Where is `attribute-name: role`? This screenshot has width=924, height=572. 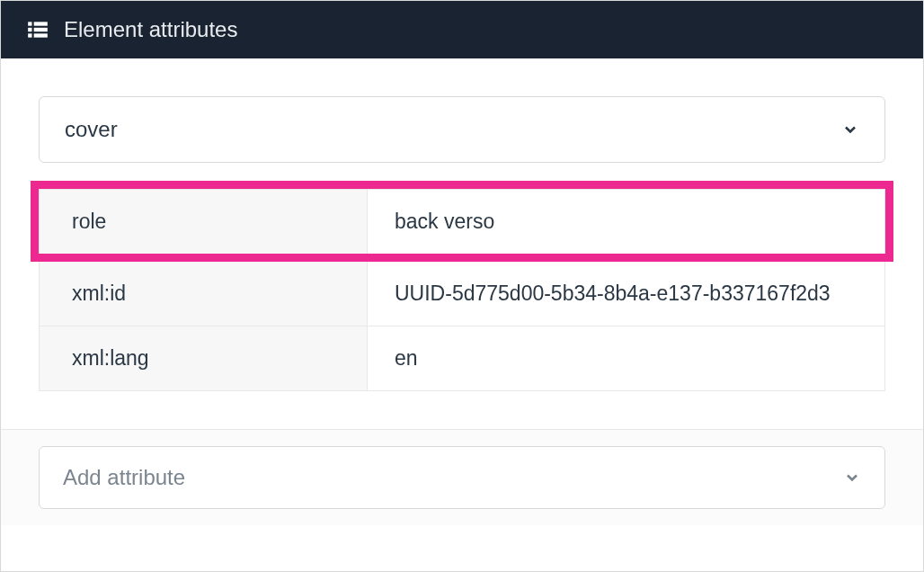
attribute-name: role is located at coordinates (203, 221).